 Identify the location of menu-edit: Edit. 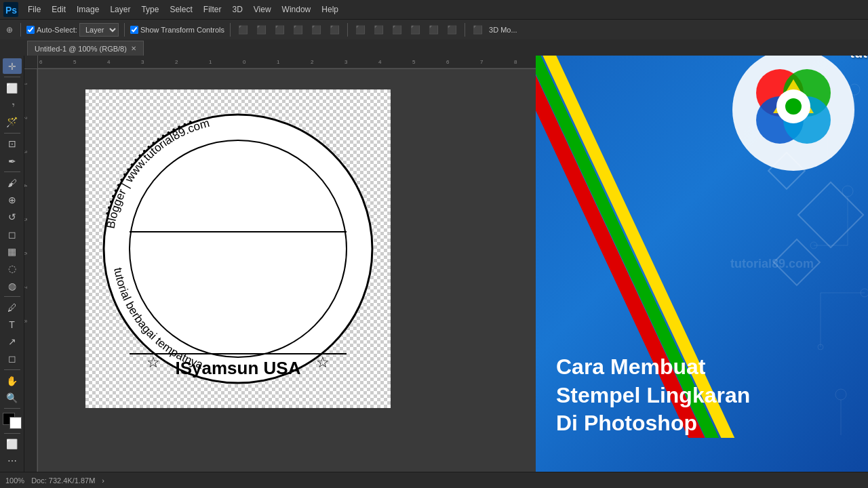
(58, 9).